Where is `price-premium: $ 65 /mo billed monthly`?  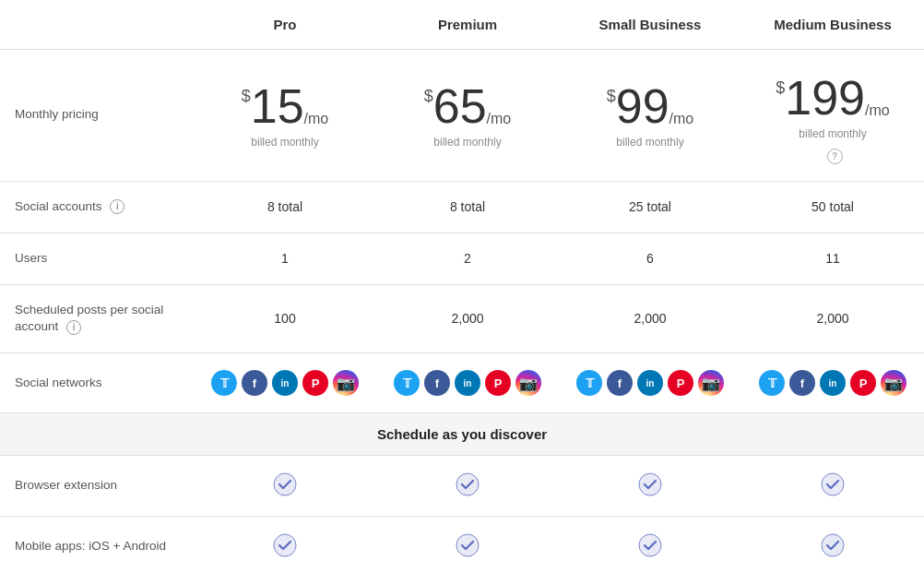
price-premium: $ 65 /mo billed monthly is located at coordinates (468, 116).